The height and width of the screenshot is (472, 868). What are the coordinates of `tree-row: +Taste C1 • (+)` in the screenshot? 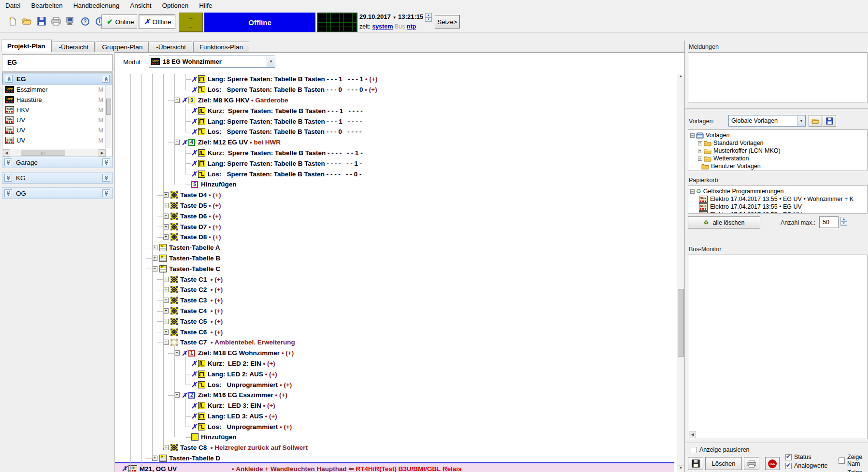 It's located at (395, 279).